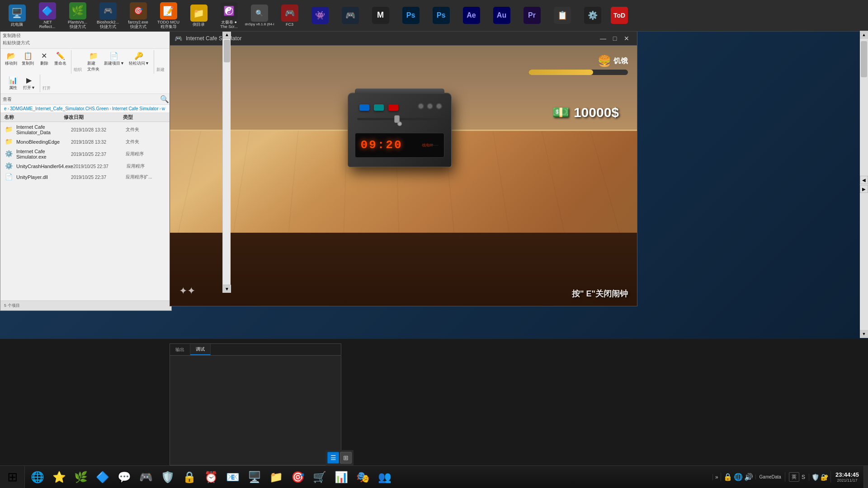 The image size is (868, 488). Describe the element at coordinates (86, 142) in the screenshot. I see `table-row: 📁 MonoBleedingEdge 2019/10/28 13:32 文件夹` at that location.